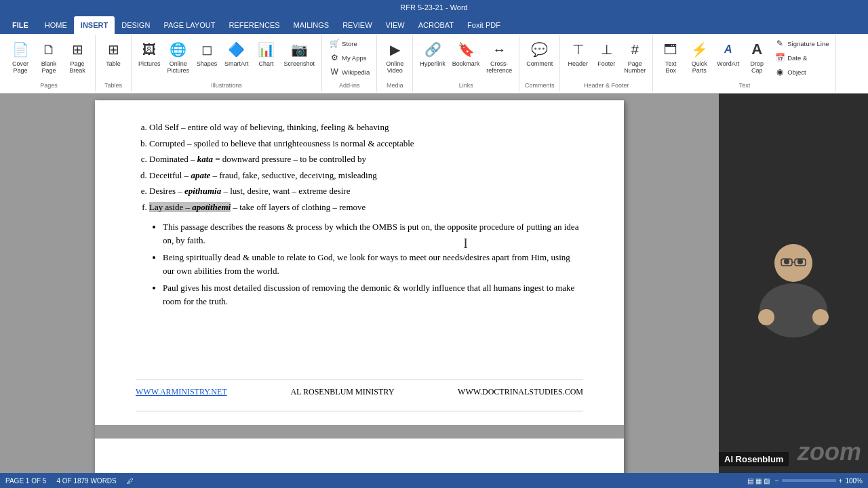 This screenshot has width=868, height=488. Describe the element at coordinates (170, 175) in the screenshot. I see `item-d-text-prefix: Deceitful –` at that location.